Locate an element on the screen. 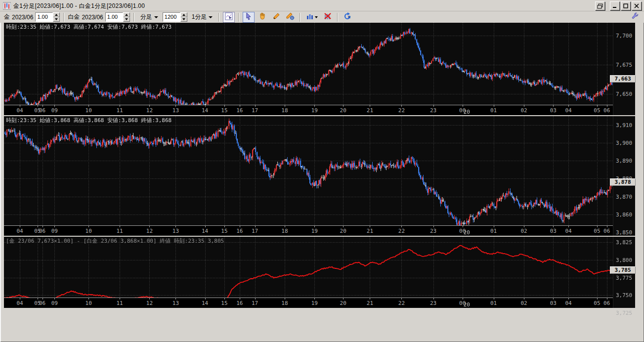  bar-style-dropdown-button is located at coordinates (312, 17).